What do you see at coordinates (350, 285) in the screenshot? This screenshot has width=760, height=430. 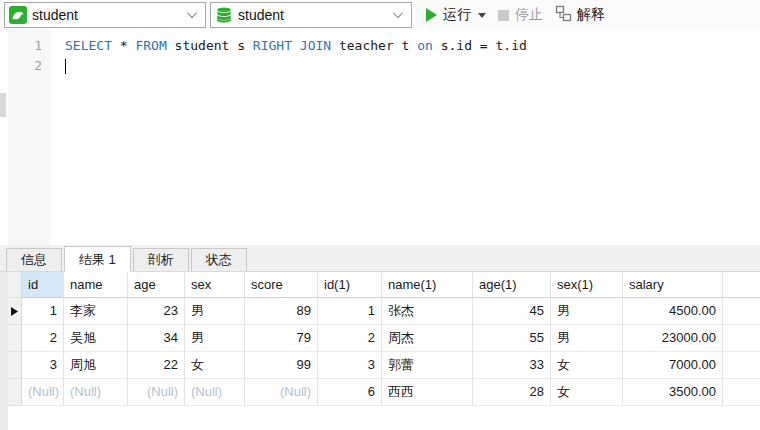 I see `column-header-id(1): id(1)` at bounding box center [350, 285].